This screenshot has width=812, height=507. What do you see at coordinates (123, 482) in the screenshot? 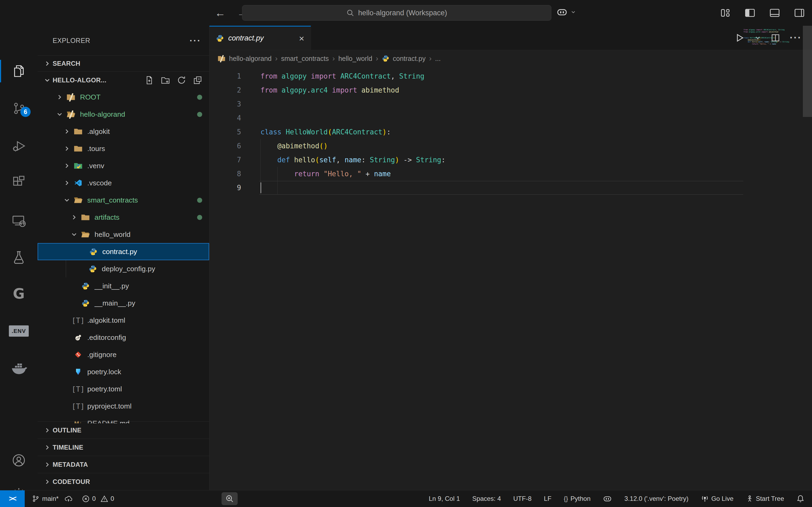
I see `section-codetour: CODETOUR` at bounding box center [123, 482].